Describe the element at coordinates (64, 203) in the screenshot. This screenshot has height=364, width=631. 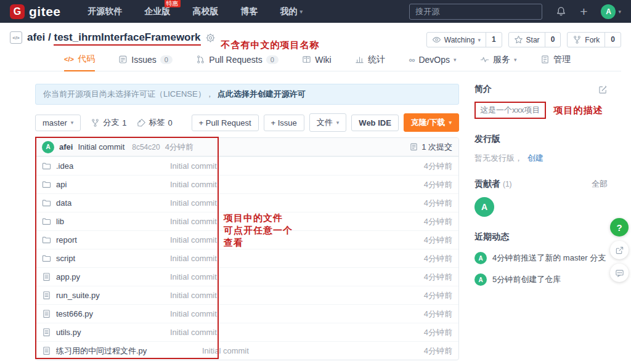
I see `file-name: data` at that location.